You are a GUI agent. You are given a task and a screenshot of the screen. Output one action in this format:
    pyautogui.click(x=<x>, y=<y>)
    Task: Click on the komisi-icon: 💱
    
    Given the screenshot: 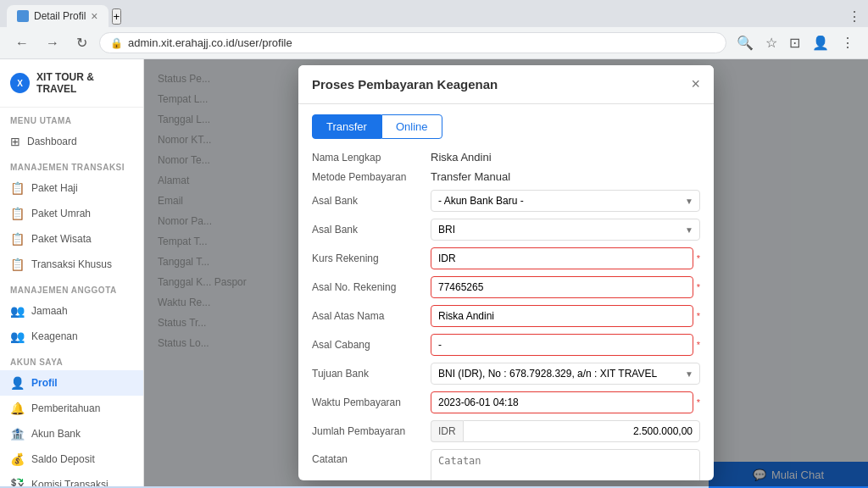 What is the action you would take?
    pyautogui.click(x=17, y=482)
    